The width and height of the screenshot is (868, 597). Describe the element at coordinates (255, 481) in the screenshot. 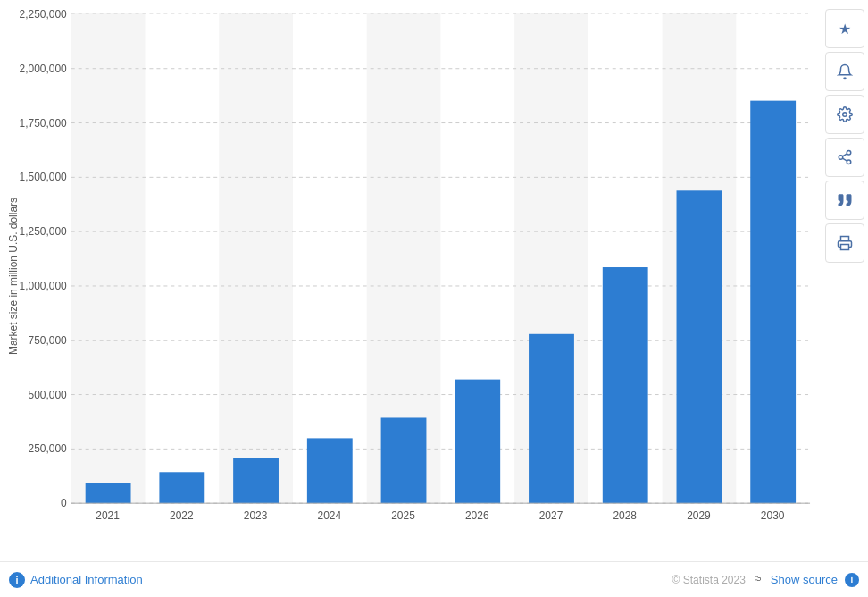

I see `bar-2023` at that location.